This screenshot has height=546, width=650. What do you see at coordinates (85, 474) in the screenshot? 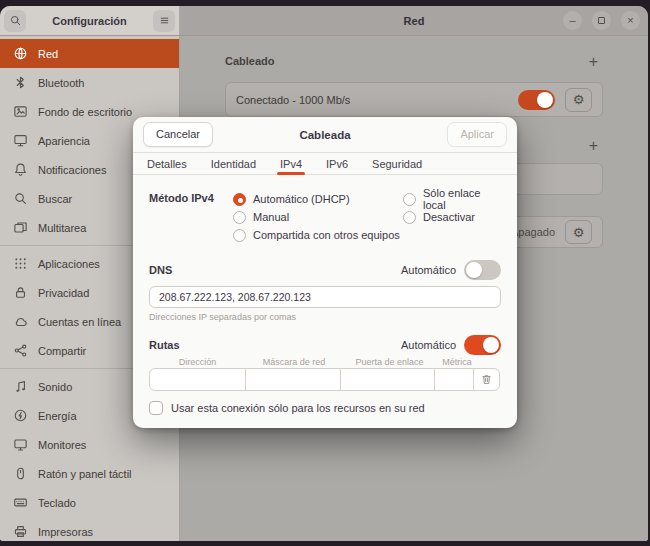
I see `sidebar-label: Ratón y panel táctil` at bounding box center [85, 474].